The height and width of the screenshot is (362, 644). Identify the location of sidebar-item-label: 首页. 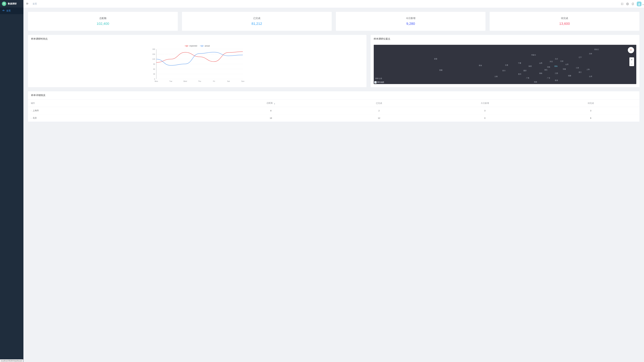
(8, 11).